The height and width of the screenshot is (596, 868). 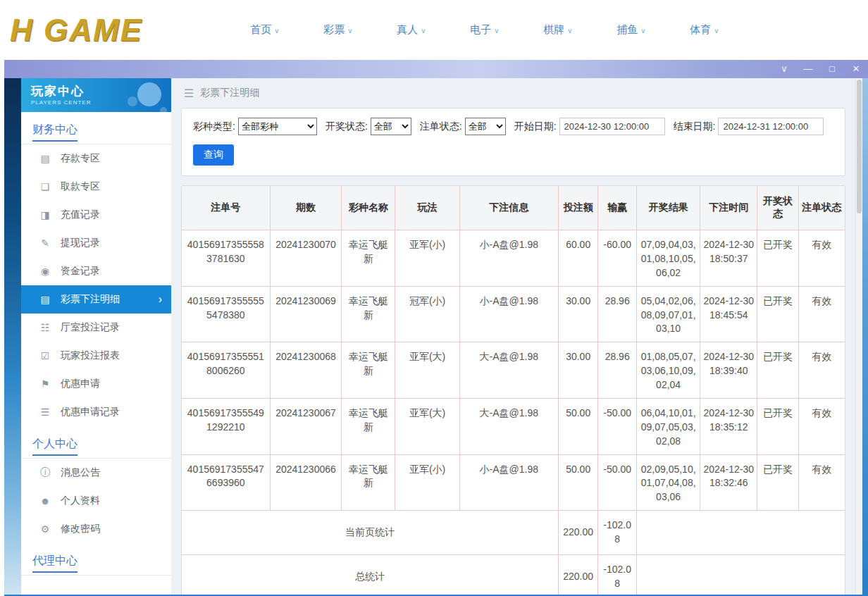 I want to click on table-row: 40156917355558378163020241230070幸运飞艇新亚军(…, so click(x=513, y=259).